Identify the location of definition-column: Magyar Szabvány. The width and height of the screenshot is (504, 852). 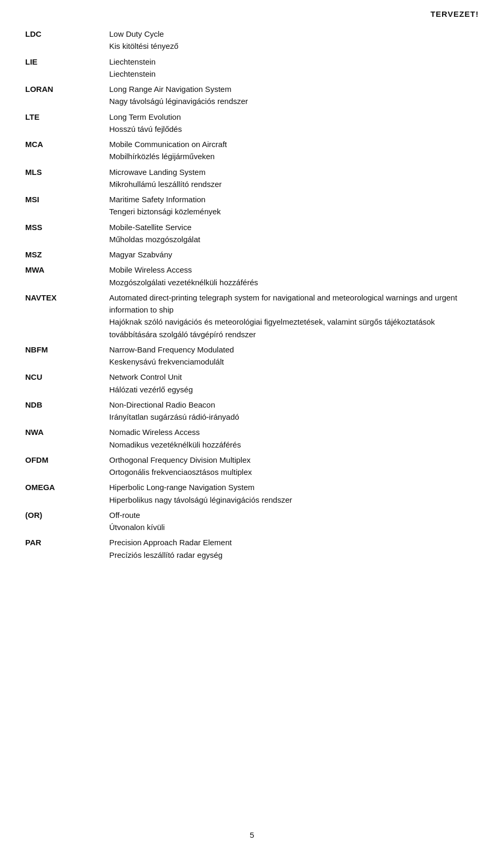
(294, 254).